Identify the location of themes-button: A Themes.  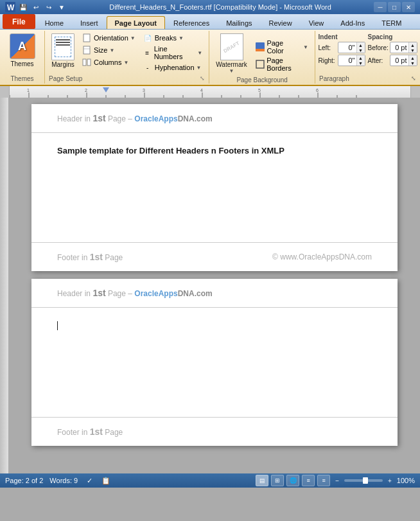
(22, 50).